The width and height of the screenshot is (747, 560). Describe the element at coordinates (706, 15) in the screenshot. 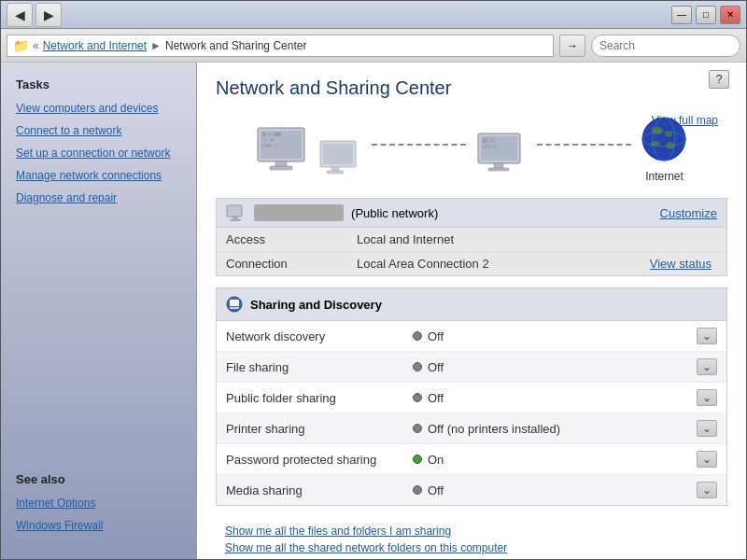

I see `window-controls: — □ ✕` at that location.